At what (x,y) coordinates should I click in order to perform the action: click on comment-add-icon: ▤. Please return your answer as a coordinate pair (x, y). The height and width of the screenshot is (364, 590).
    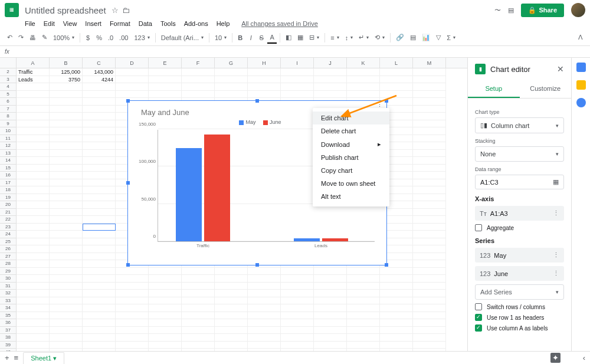
    Looking at the image, I should click on (413, 38).